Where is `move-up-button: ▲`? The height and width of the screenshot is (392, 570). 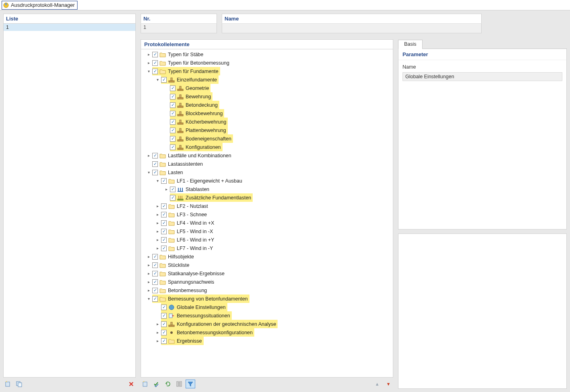 move-up-button: ▲ is located at coordinates (377, 384).